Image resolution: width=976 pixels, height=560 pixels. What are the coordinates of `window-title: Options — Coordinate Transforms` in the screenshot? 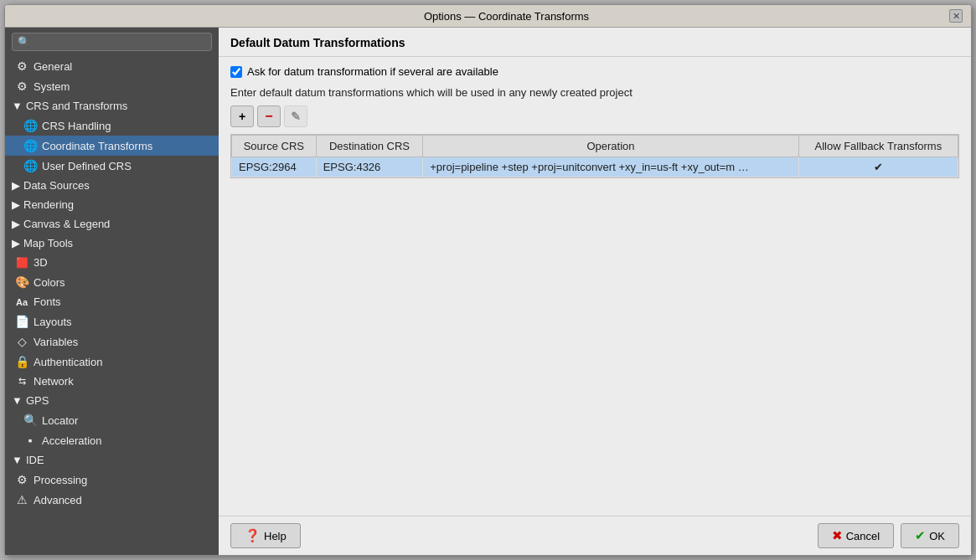 It's located at (506, 17).